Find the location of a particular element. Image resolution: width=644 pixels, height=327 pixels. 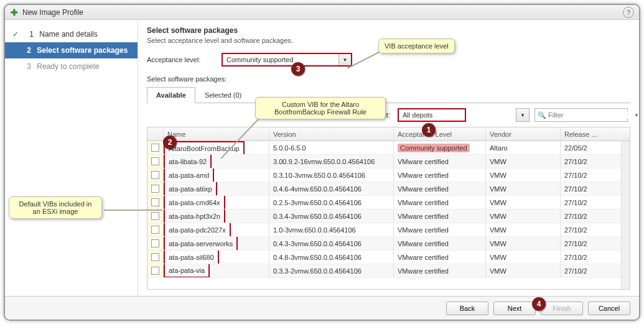

cell-version: 0.4.8-3vmw.650.0.0.4564106 is located at coordinates (332, 257).